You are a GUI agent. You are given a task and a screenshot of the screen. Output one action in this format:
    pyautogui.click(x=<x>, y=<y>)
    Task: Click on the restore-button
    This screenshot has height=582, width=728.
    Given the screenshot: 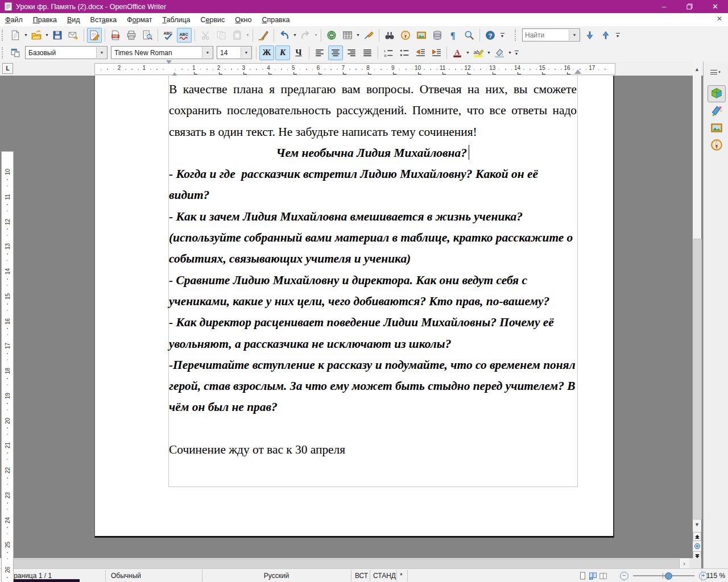 What is the action you would take?
    pyautogui.click(x=689, y=7)
    